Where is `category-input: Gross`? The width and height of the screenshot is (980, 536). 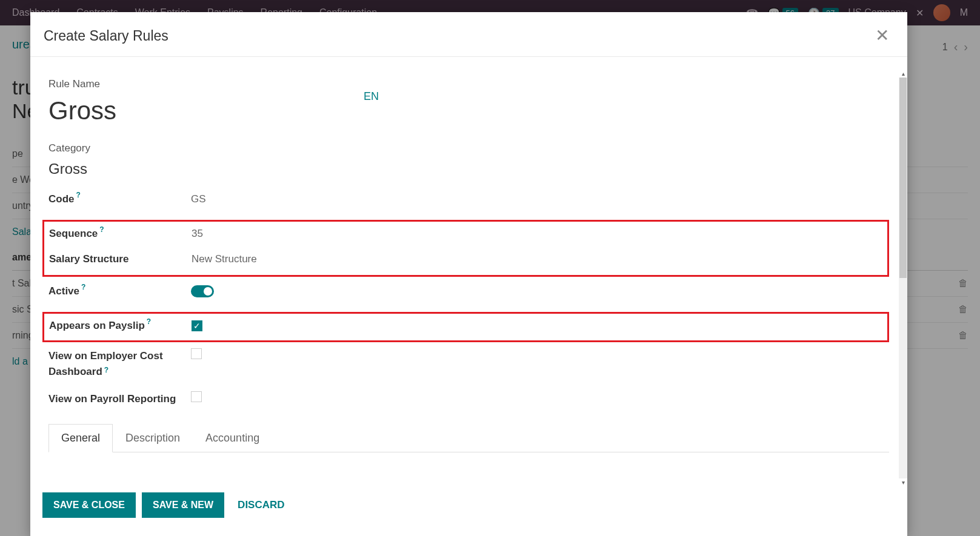
category-input: Gross is located at coordinates (469, 169).